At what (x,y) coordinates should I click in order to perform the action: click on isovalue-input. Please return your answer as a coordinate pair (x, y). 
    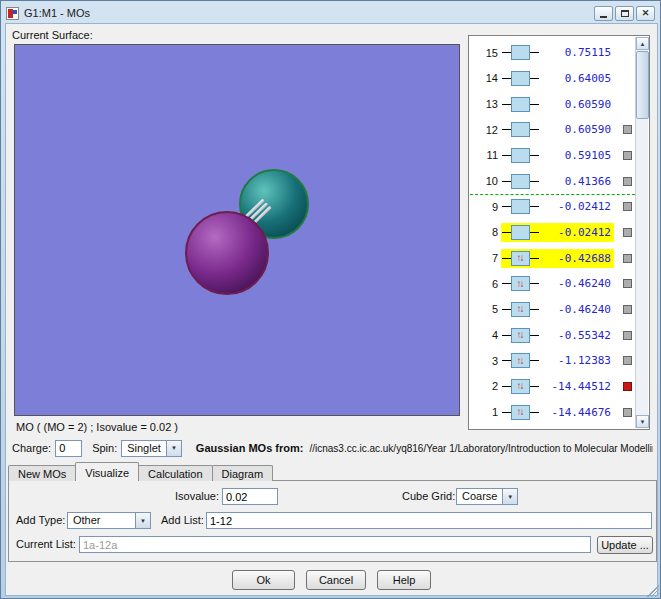
    Looking at the image, I should click on (250, 496).